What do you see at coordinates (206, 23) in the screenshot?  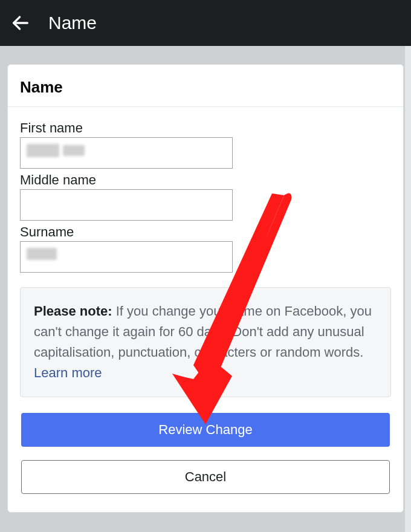 I see `topbar: Name` at bounding box center [206, 23].